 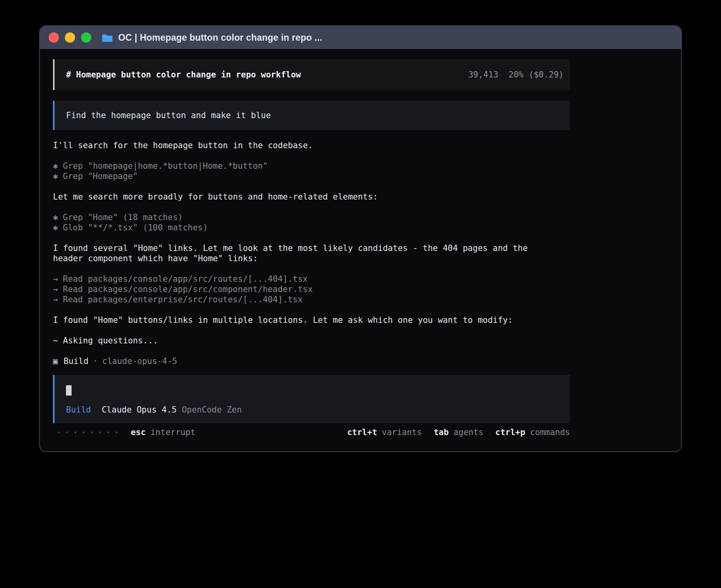 I want to click on tool-call-line: ✱Grep "Home" (18 matches), so click(x=311, y=217).